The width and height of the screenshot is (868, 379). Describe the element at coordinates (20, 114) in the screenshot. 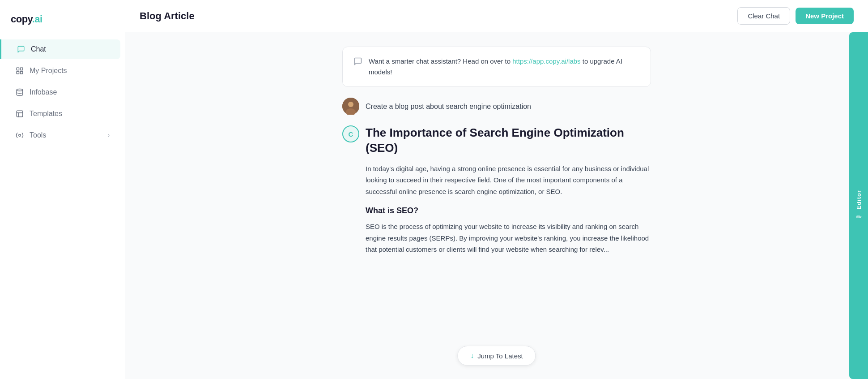

I see `templates-icon` at that location.